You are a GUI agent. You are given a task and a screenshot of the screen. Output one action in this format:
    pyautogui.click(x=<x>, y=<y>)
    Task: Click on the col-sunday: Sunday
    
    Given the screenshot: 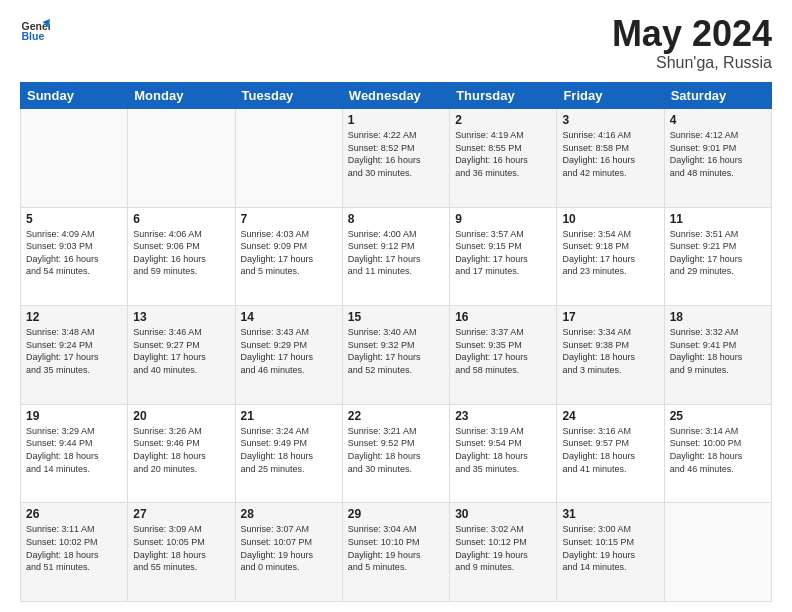 What is the action you would take?
    pyautogui.click(x=74, y=96)
    